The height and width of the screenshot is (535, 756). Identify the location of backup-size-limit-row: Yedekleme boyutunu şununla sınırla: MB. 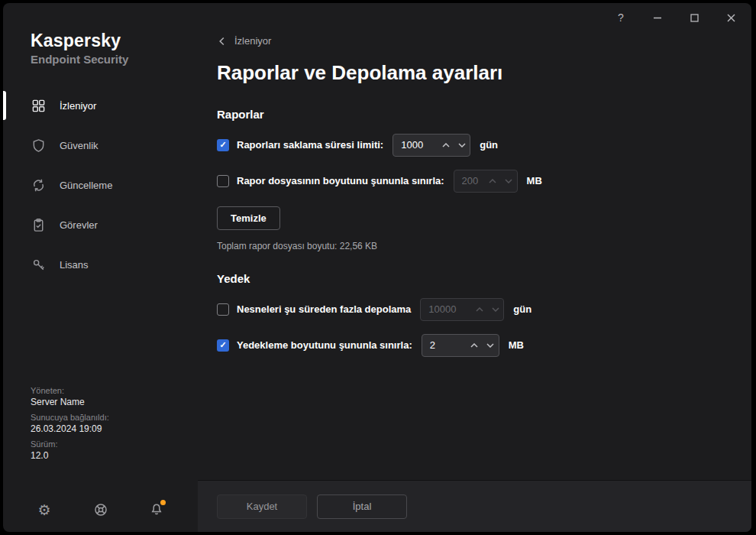
(473, 345).